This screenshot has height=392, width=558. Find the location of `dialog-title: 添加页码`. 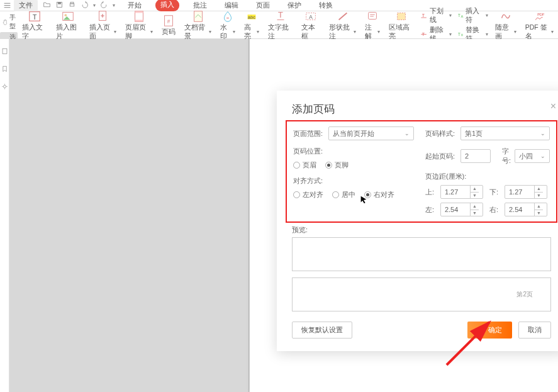

dialog-title: 添加页码 is located at coordinates (421, 109).